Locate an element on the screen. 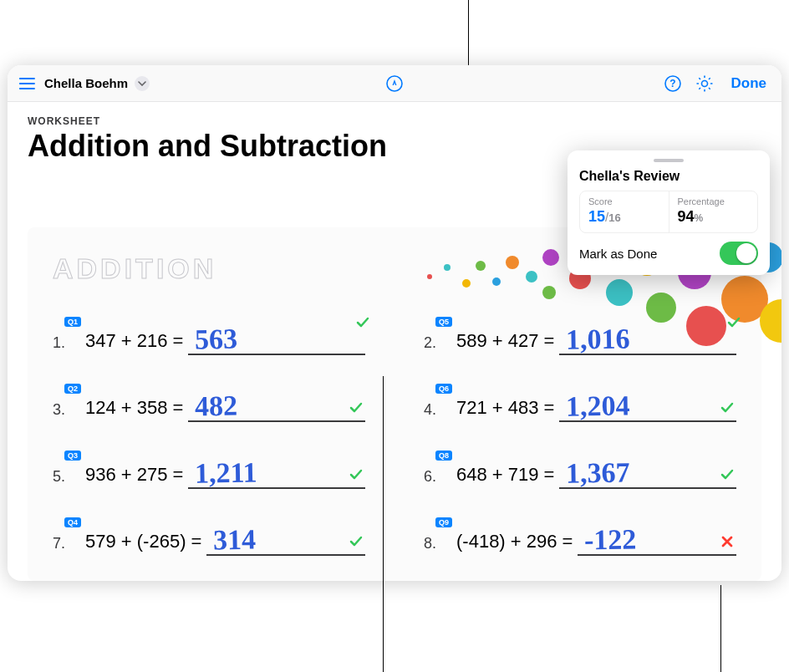 The height and width of the screenshot is (672, 789). mark-done-label: Mark as Done is located at coordinates (618, 254).